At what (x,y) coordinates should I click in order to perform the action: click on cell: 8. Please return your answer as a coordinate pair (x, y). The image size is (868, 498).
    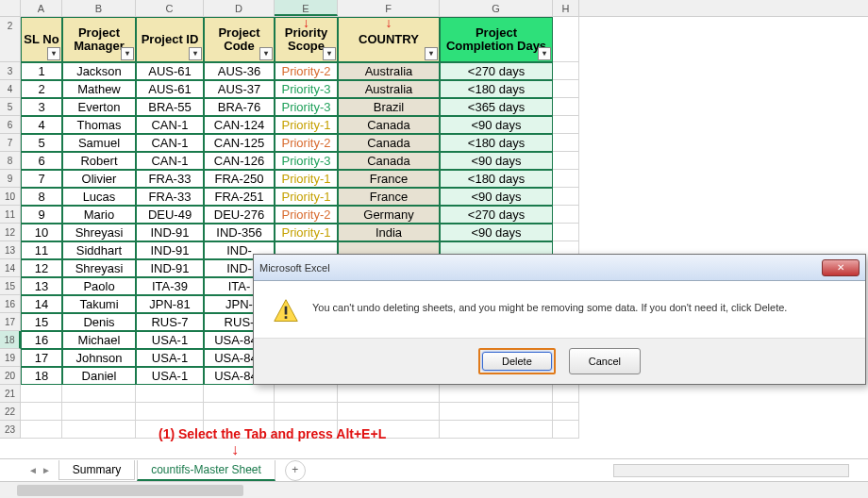
    Looking at the image, I should click on (42, 196).